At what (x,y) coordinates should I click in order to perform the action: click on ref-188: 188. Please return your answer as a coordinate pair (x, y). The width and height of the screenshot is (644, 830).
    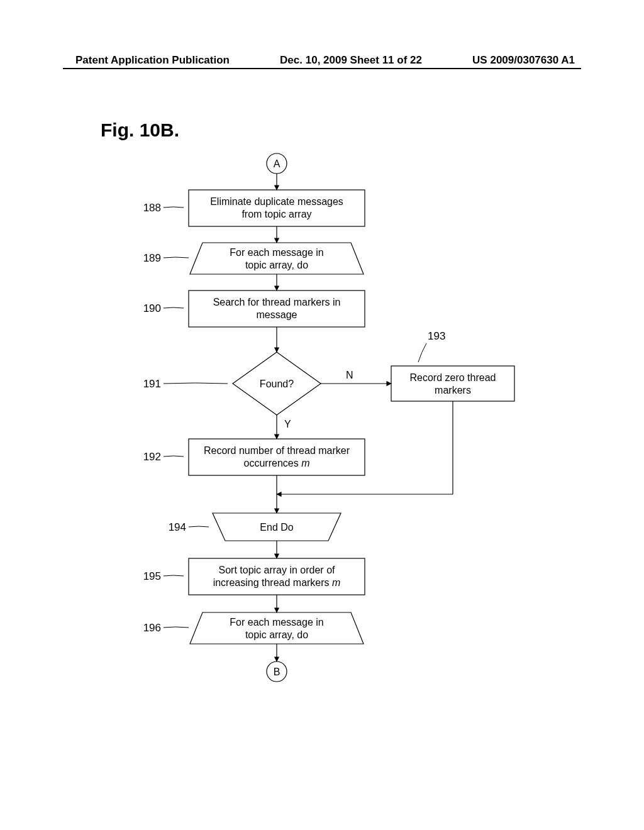
    Looking at the image, I should click on (152, 208).